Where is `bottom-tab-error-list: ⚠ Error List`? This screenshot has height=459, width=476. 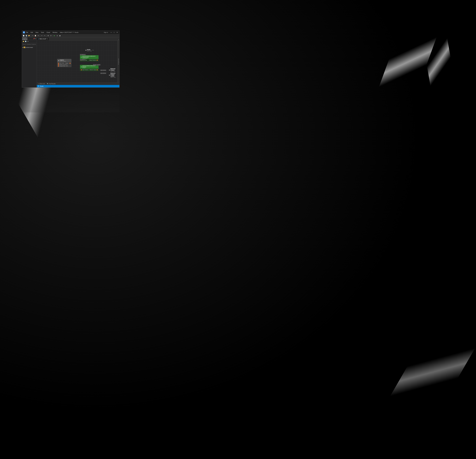
bottom-tab-error-list: ⚠ Error List is located at coordinates (42, 84).